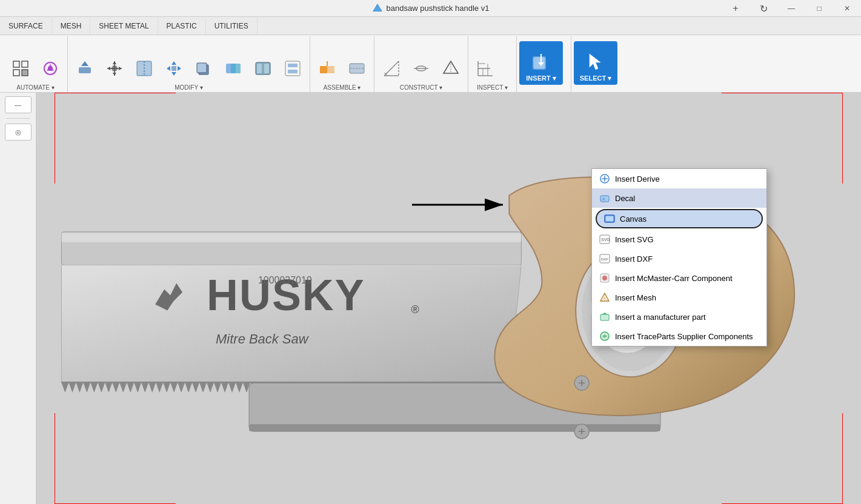 Image resolution: width=861 pixels, height=504 pixels. Describe the element at coordinates (189, 87) in the screenshot. I see `modify-label: MODIFY ▾` at that location.